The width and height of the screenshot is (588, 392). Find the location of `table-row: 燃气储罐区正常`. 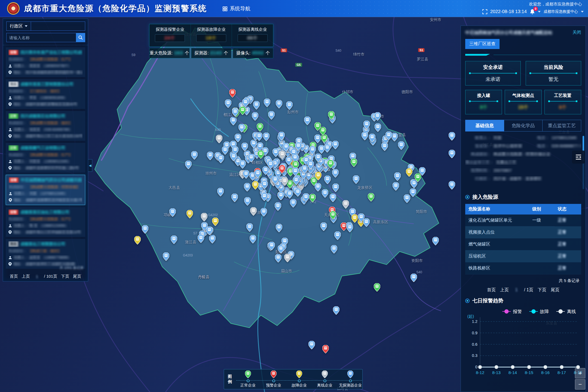

table-row: 燃气储罐区正常 is located at coordinates (523, 244).